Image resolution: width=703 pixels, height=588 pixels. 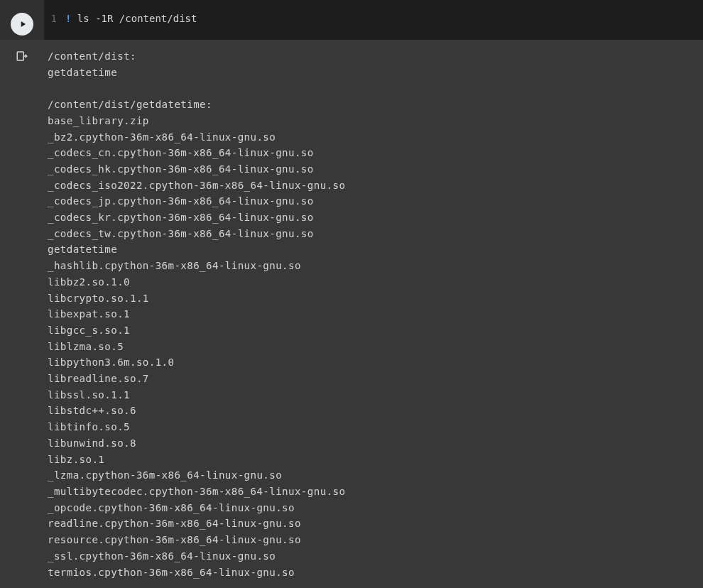 What do you see at coordinates (352, 20) in the screenshot?
I see `code-cell: 1 ! ls -1R /content/dist` at bounding box center [352, 20].